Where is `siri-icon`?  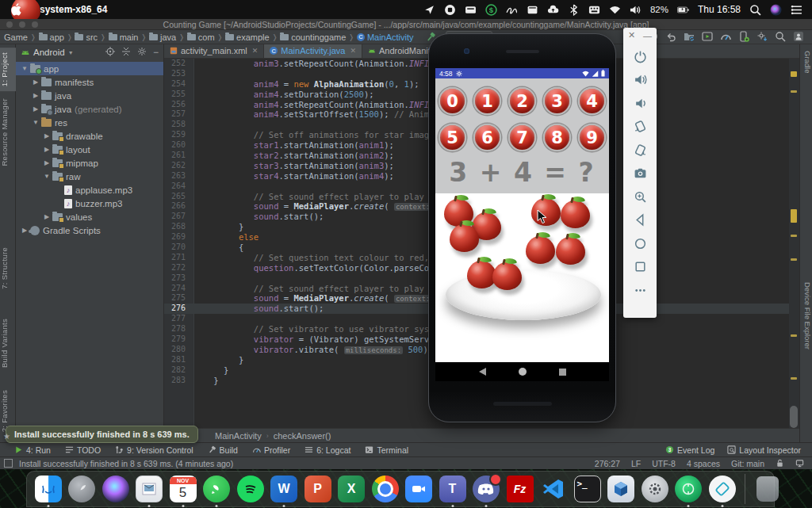 siri-icon is located at coordinates (776, 10).